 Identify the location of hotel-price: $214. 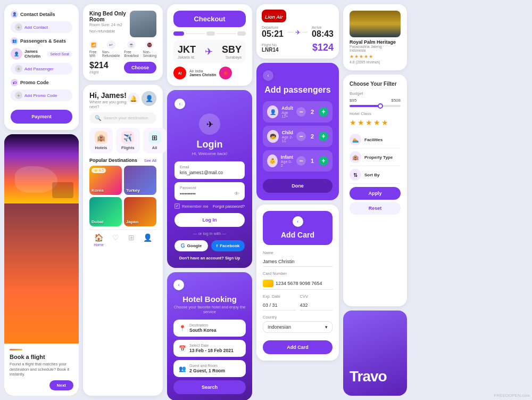
(99, 65).